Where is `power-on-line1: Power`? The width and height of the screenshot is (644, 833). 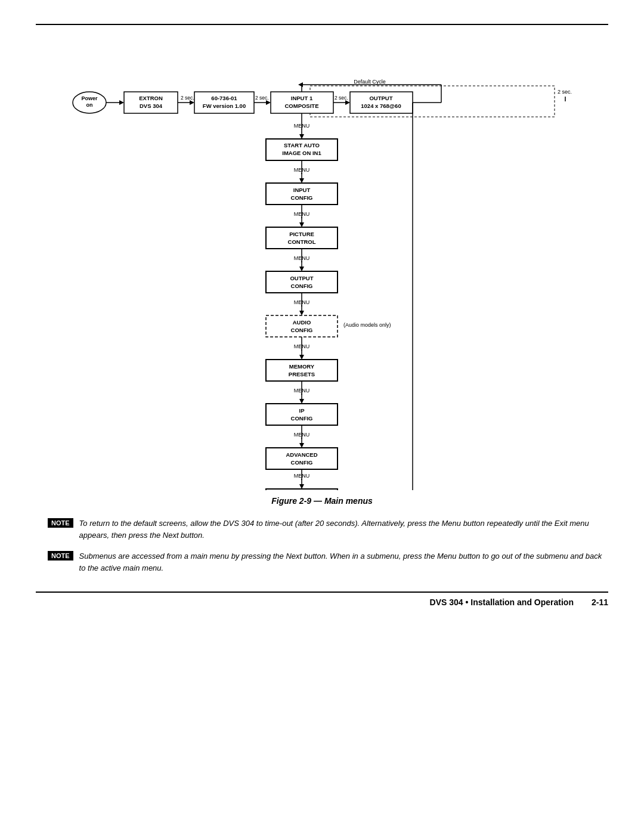 power-on-line1: Power is located at coordinates (89, 98).